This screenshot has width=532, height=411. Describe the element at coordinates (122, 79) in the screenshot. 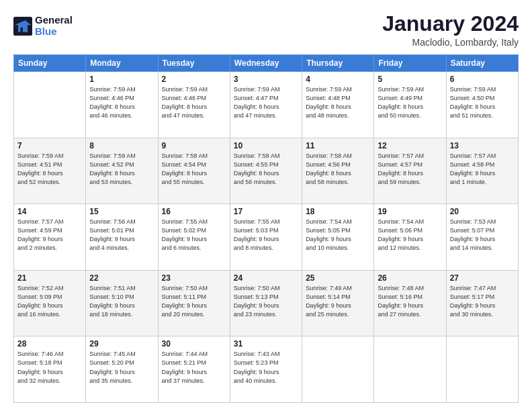

I see `day-number: 1` at that location.